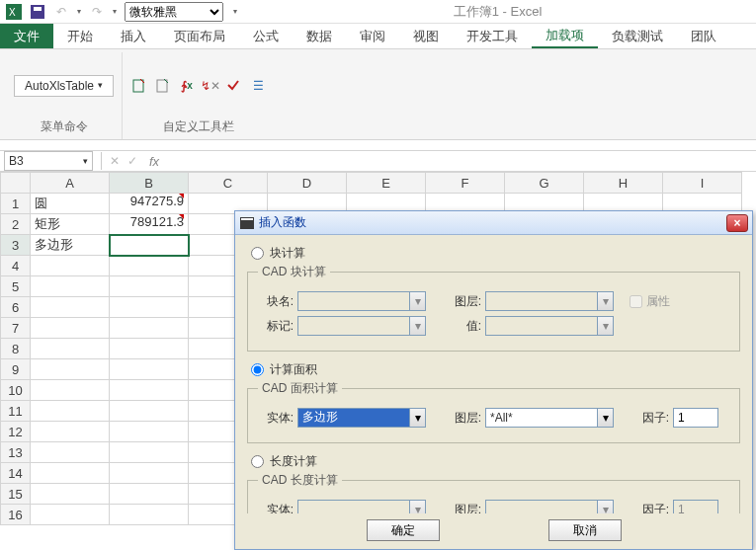 The height and width of the screenshot is (550, 756). What do you see at coordinates (549, 507) in the screenshot?
I see `len-layer-combo: ▾` at bounding box center [549, 507].